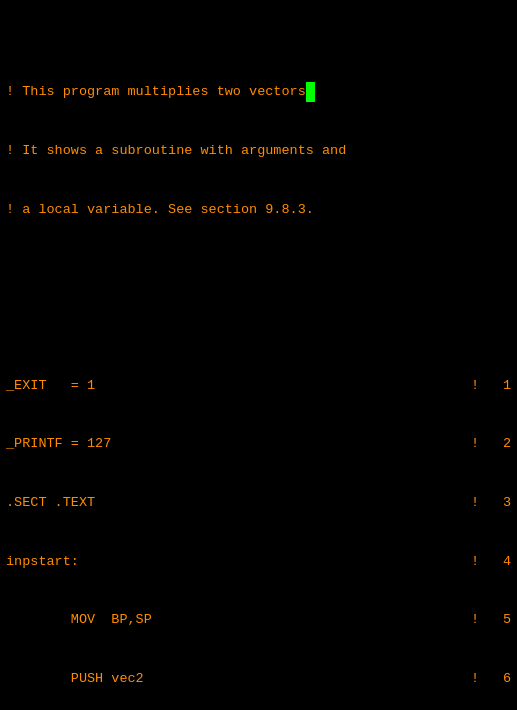 This screenshot has width=517, height=710. I want to click on line-text-5: MOV BP,SP, so click(236, 620).